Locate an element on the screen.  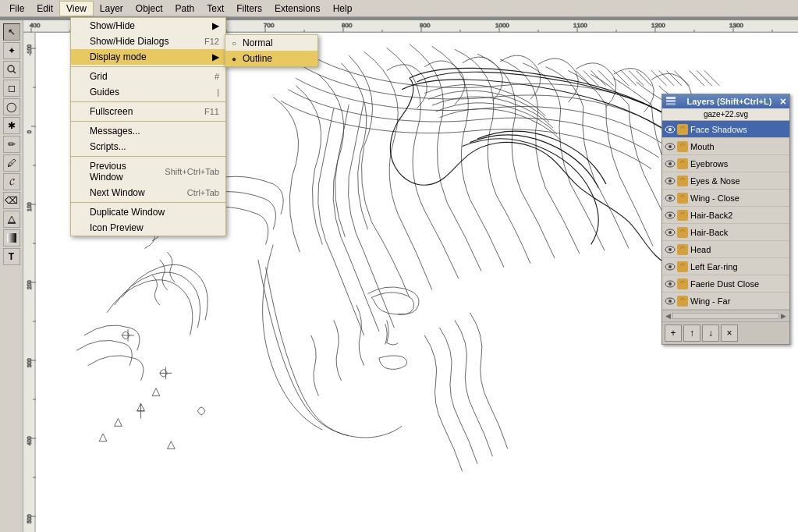
layers-scroll-right: ▶ is located at coordinates (783, 316).